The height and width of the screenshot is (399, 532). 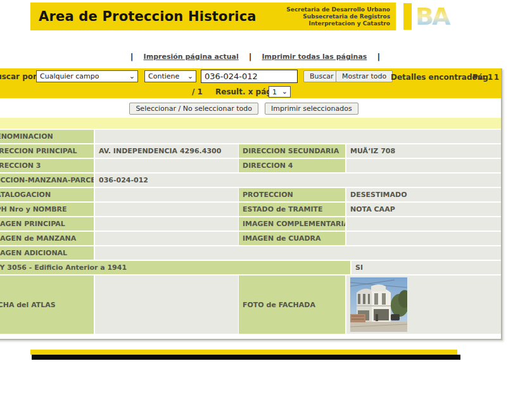 What do you see at coordinates (298, 180) in the screenshot?
I see `field-value: 036-024-012` at bounding box center [298, 180].